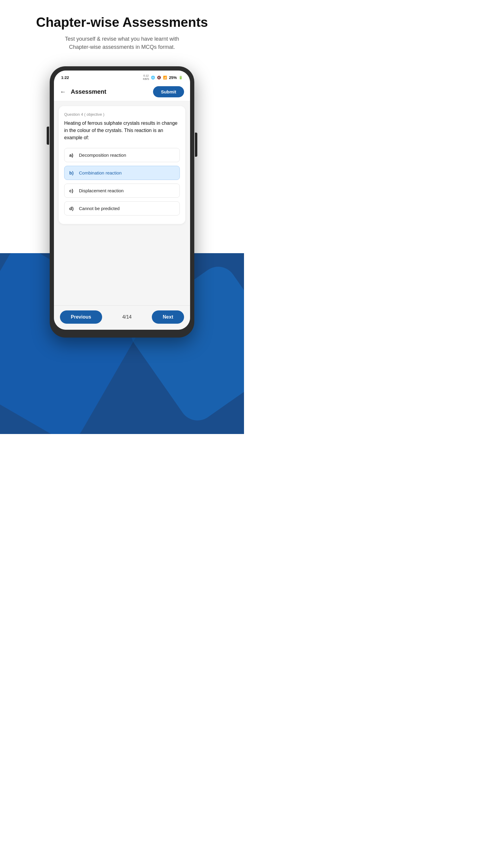 This screenshot has height=868, width=488. What do you see at coordinates (146, 78) in the screenshot?
I see `network-speed: 0.12 KB/S` at bounding box center [146, 78].